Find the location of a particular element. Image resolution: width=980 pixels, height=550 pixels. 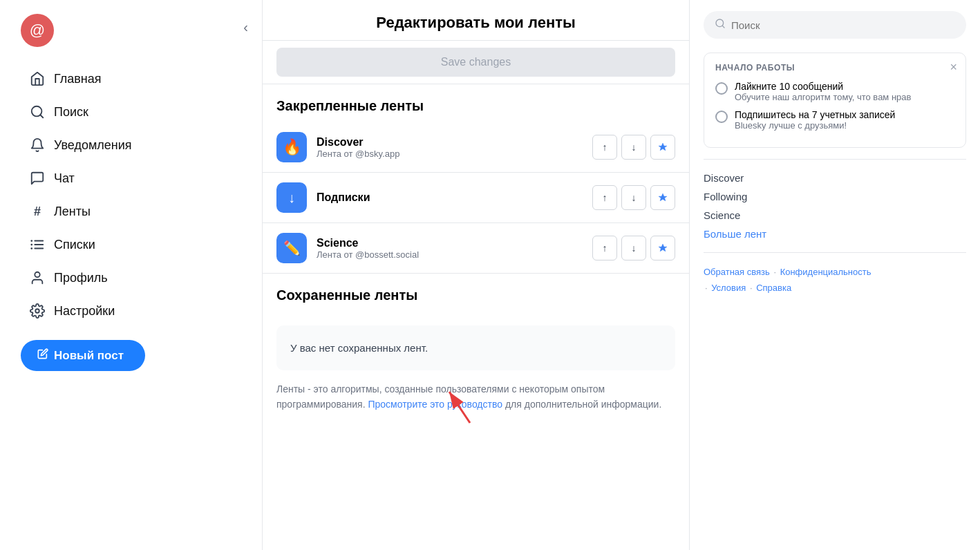

feed-name-subscriptions: Подписки is located at coordinates (449, 198).